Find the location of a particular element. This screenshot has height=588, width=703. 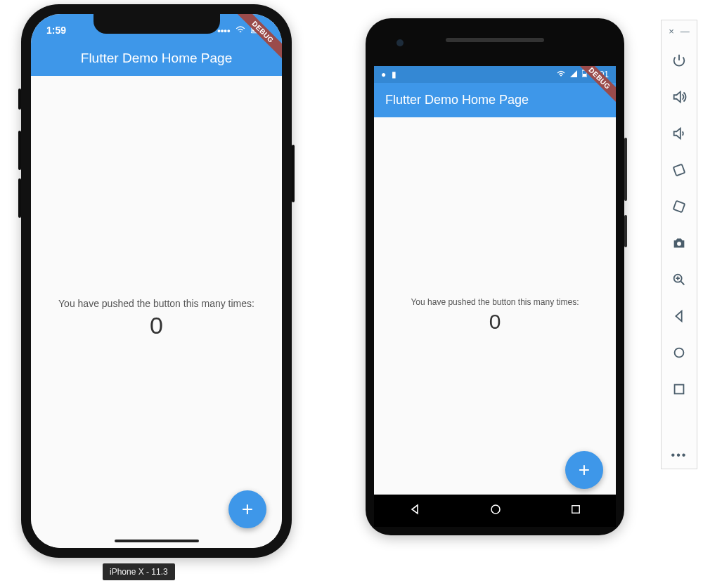

android-status-left: ● ▮ is located at coordinates (389, 74).